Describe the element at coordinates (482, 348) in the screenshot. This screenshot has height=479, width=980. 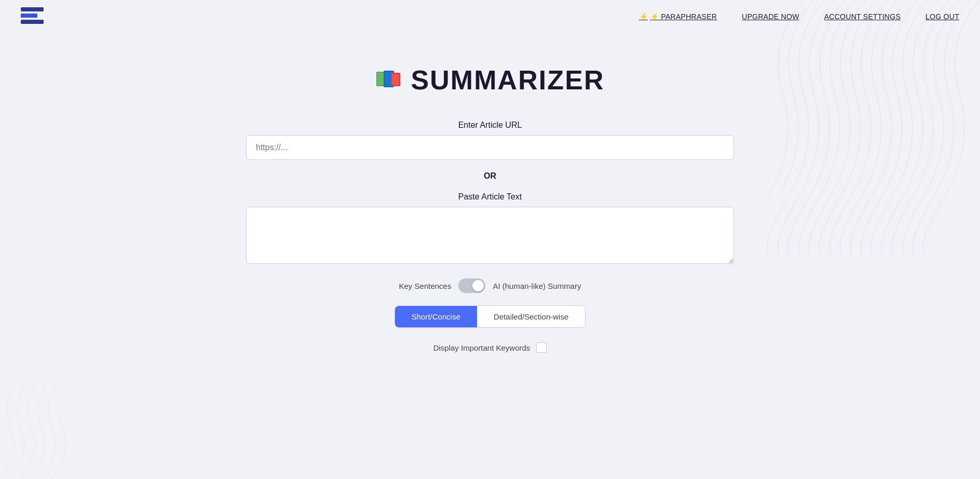
I see `keywords-label: Display Important Keywords` at that location.